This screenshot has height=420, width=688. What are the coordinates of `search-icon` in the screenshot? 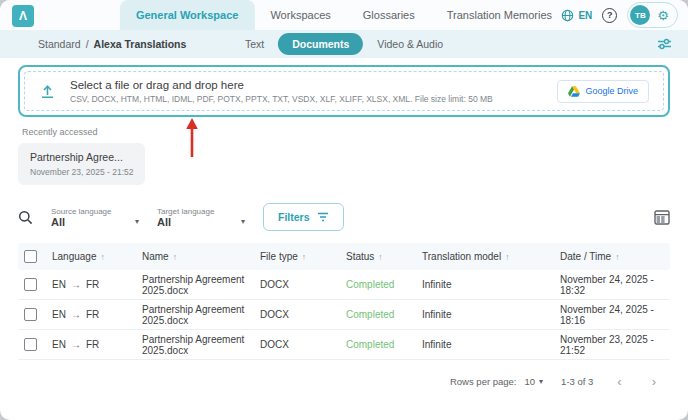 It's located at (26, 218).